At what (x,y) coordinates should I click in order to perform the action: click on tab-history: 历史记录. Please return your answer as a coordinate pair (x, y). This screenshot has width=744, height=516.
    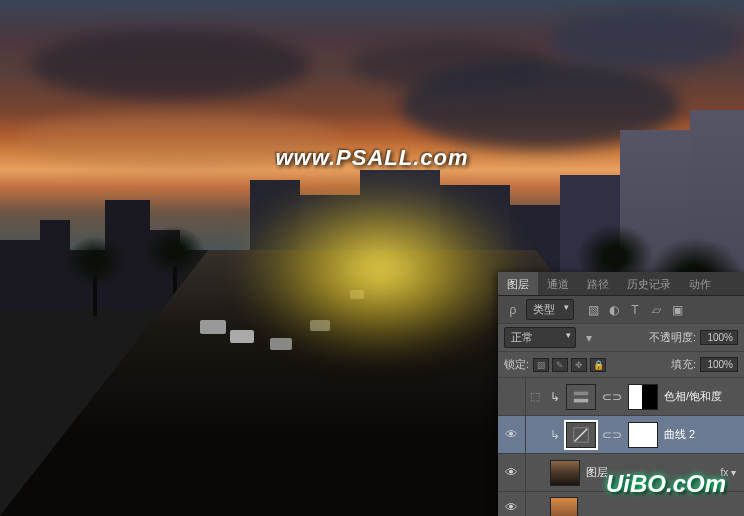
    Looking at the image, I should click on (649, 284).